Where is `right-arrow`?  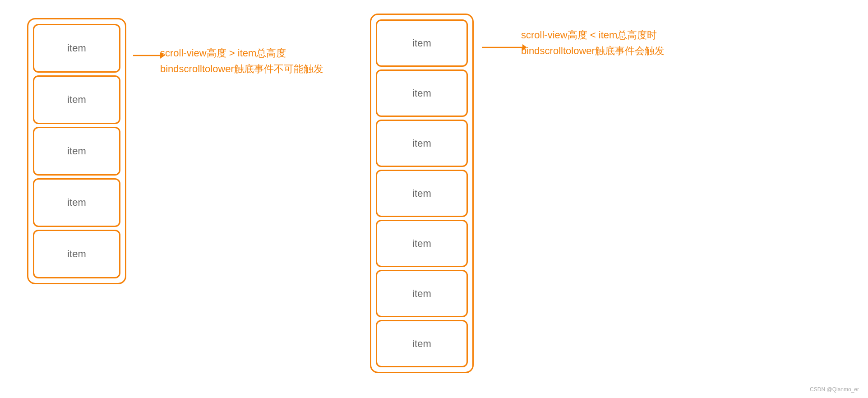 right-arrow is located at coordinates (504, 47).